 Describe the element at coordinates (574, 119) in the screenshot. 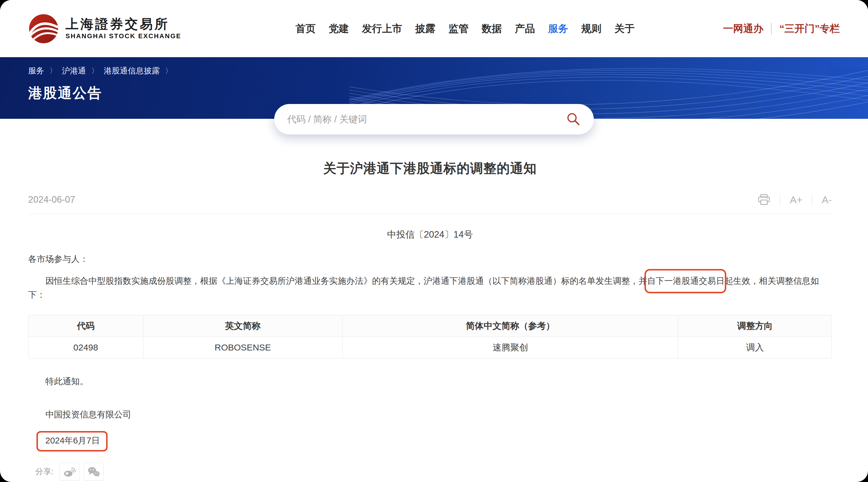

I see `search-icon` at that location.